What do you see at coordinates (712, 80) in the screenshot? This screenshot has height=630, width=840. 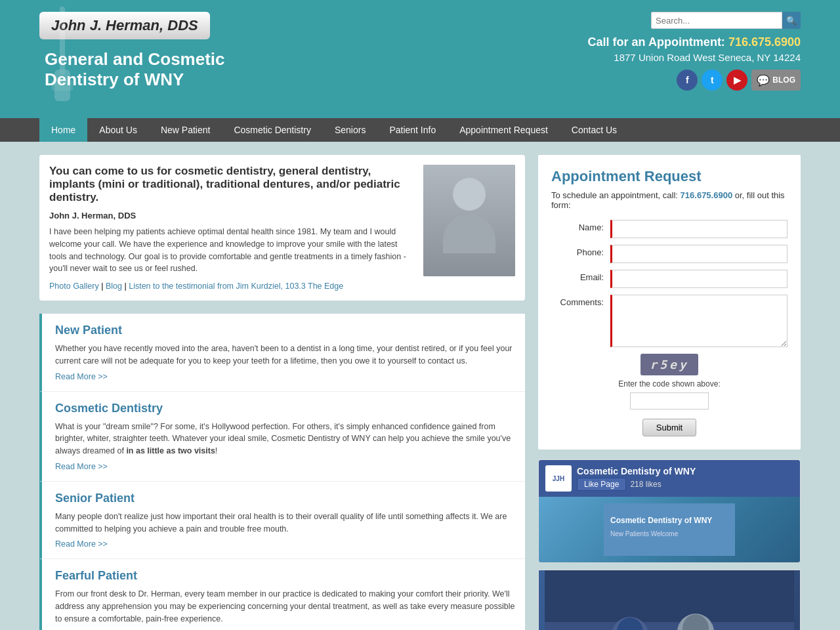 I see `twitter-icon: t` at bounding box center [712, 80].